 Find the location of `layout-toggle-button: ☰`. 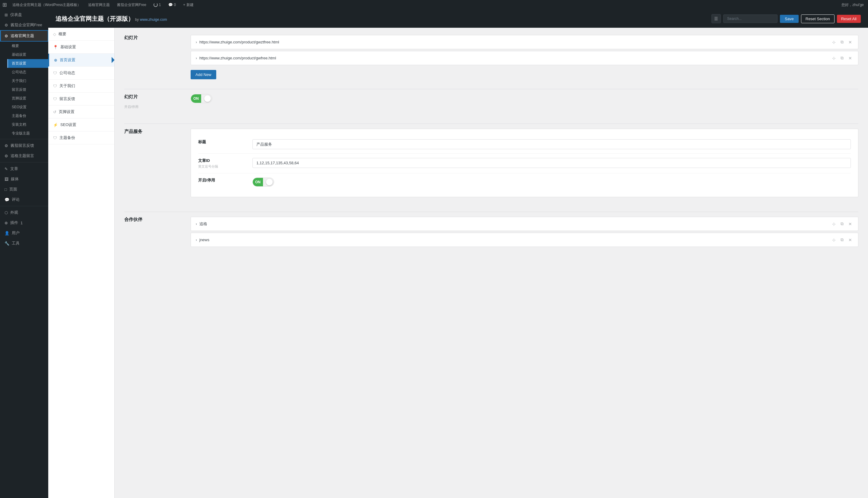

layout-toggle-button: ☰ is located at coordinates (716, 18).